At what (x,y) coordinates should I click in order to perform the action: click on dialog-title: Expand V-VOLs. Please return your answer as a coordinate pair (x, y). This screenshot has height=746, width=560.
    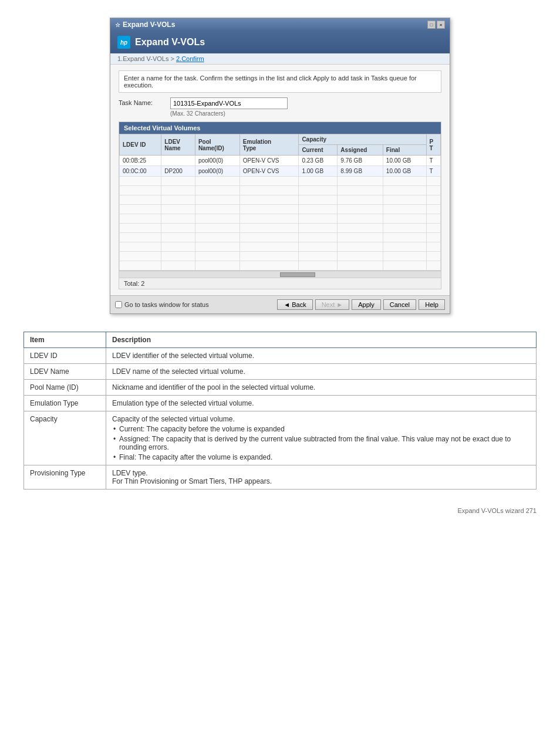
    Looking at the image, I should click on (149, 25).